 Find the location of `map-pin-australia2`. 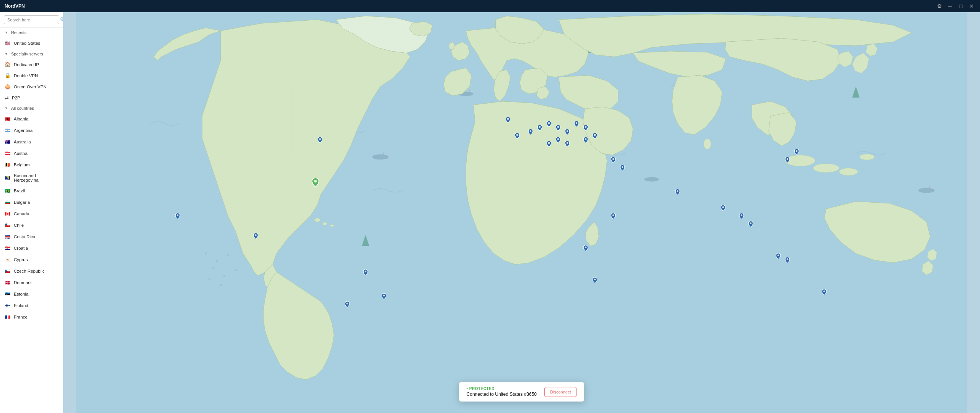

map-pin-australia2 is located at coordinates (787, 261).